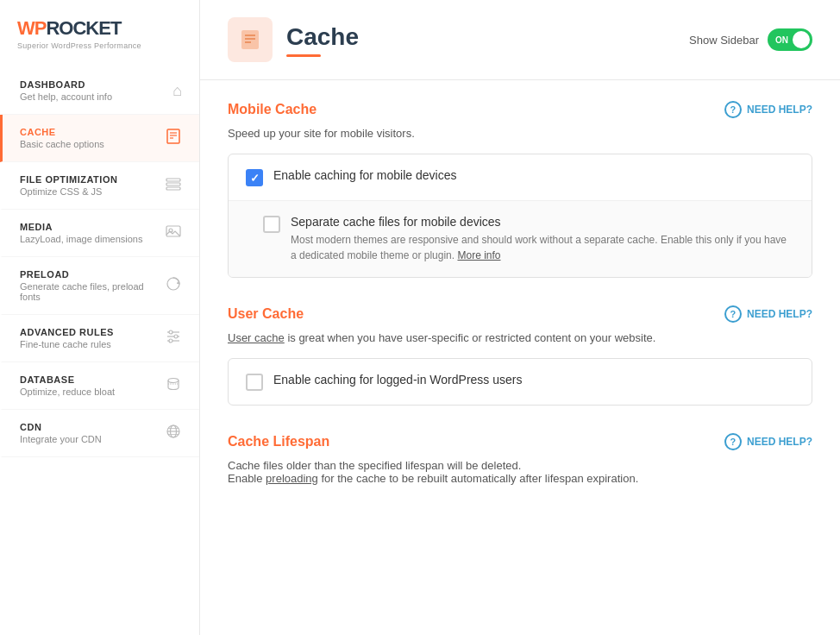 This screenshot has height=635, width=840. I want to click on page-icon, so click(250, 40).